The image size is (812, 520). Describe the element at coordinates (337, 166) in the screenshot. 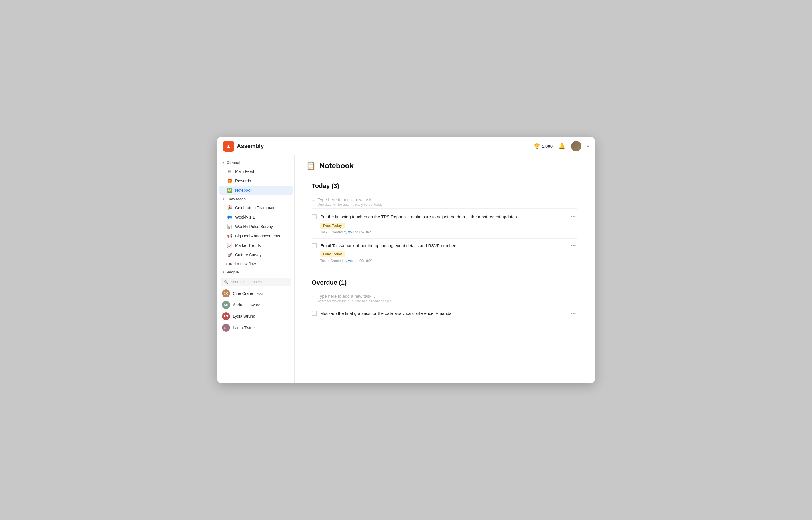

I see `page-title: Notebook` at that location.